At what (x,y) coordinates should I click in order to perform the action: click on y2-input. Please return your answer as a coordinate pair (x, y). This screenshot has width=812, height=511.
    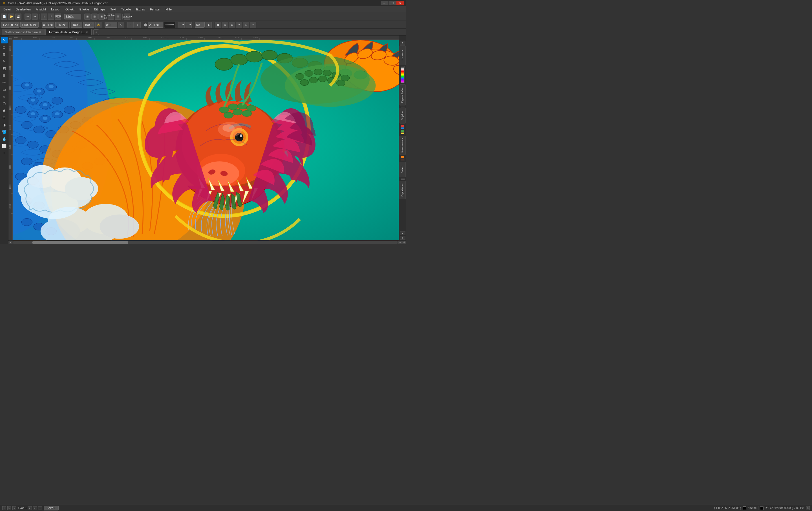
    Looking at the image, I should click on (62, 25).